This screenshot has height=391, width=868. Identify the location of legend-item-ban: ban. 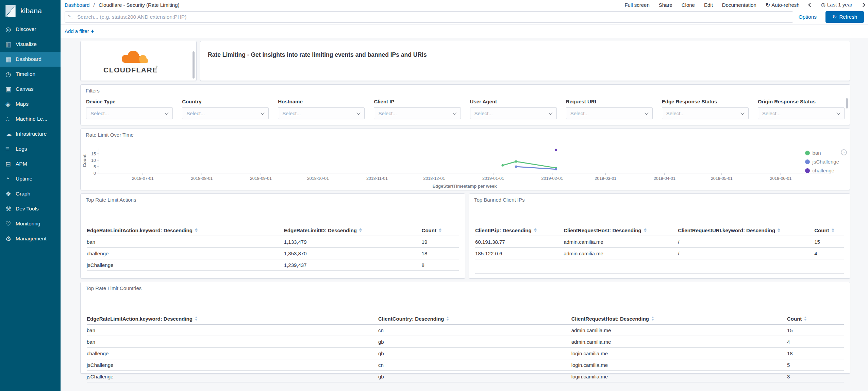
(822, 153).